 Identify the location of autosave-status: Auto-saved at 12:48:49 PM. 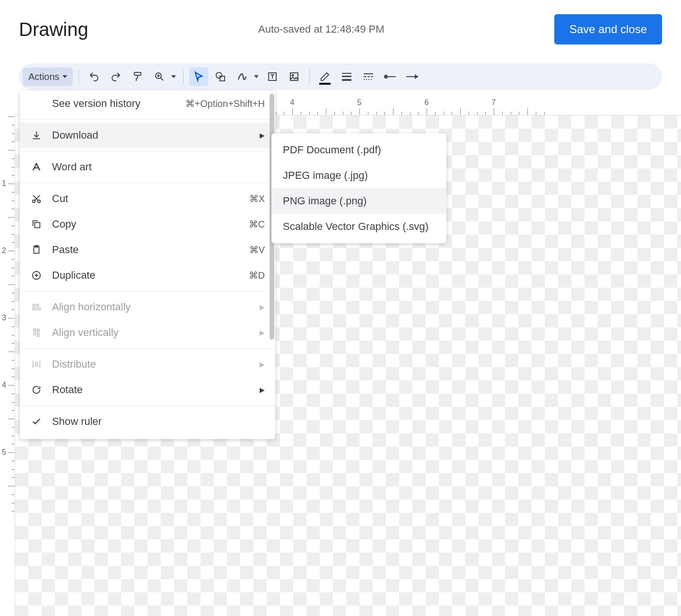
(322, 29).